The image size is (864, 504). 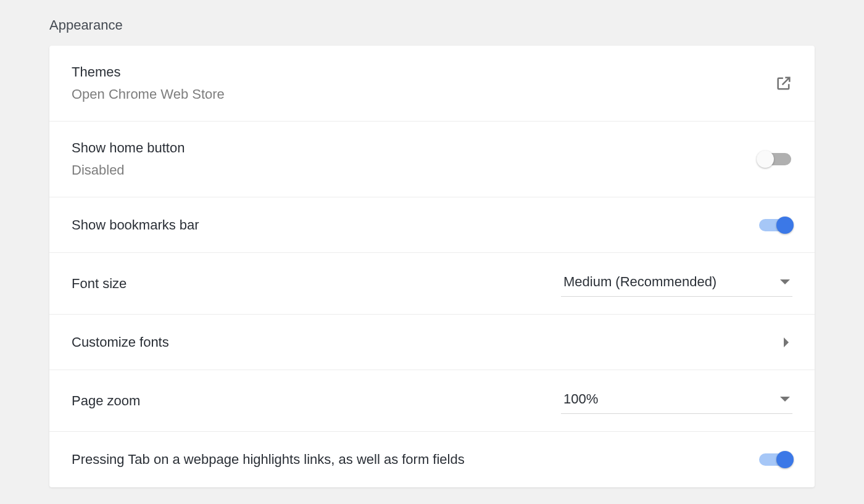 I want to click on tab-highlight-label: Pressing Tab on a webpage highlights lin…, so click(x=268, y=460).